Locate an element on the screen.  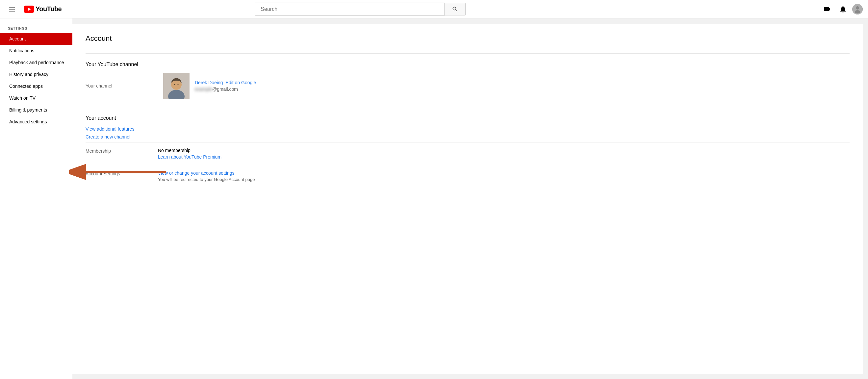
channel-avatar-inner is located at coordinates (176, 86).